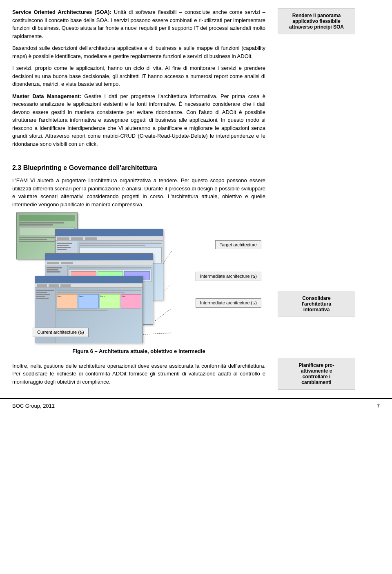  Describe the element at coordinates (62, 12) in the screenshot. I see `soa-heading-bold: Service Oriented Architectures (SOA):` at that location.